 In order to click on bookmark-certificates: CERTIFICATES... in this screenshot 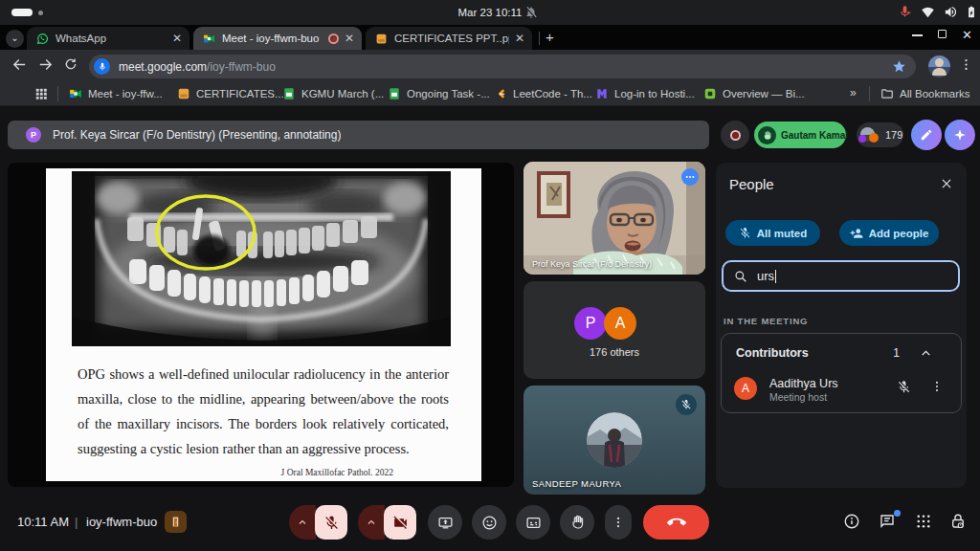, I will do `click(231, 94)`.